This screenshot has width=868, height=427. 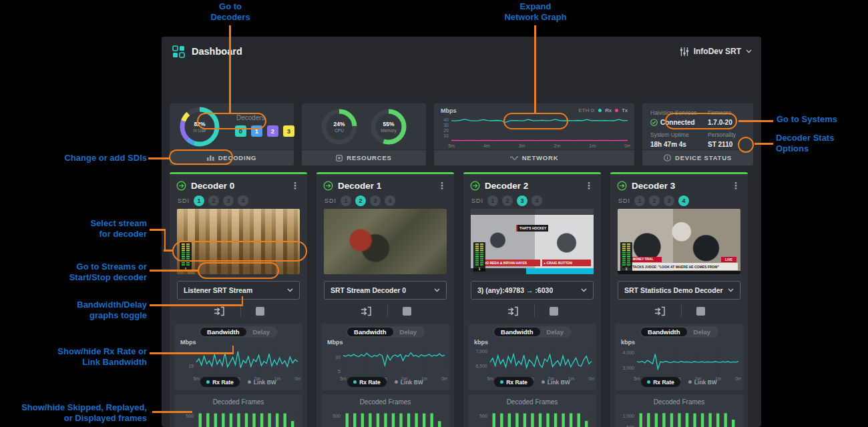 What do you see at coordinates (679, 272) in the screenshot?
I see `ov-ticker3` at bounding box center [679, 272].